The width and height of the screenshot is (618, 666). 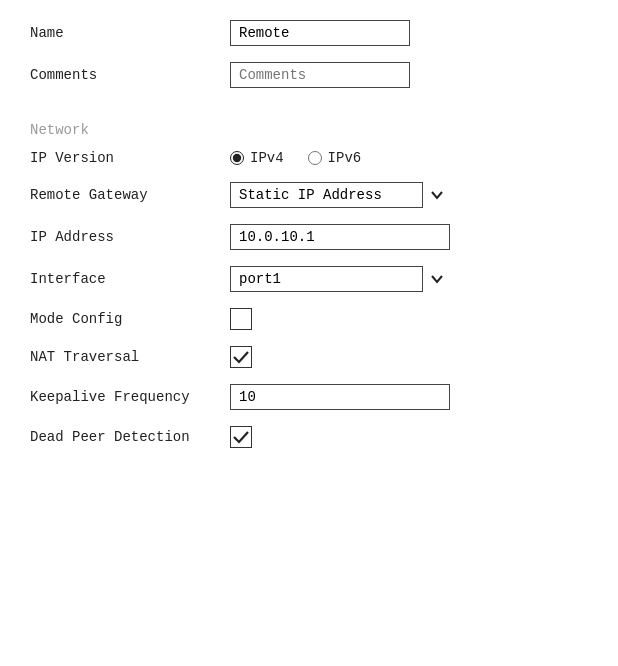 What do you see at coordinates (309, 319) in the screenshot?
I see `mode-config-row: Mode Config` at bounding box center [309, 319].